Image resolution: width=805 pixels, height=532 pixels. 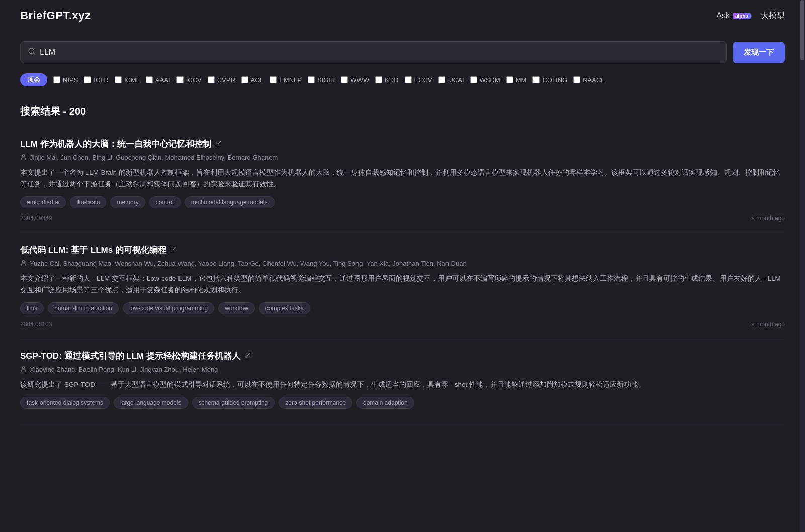 I want to click on large-model-button: 大模型, so click(x=773, y=16).